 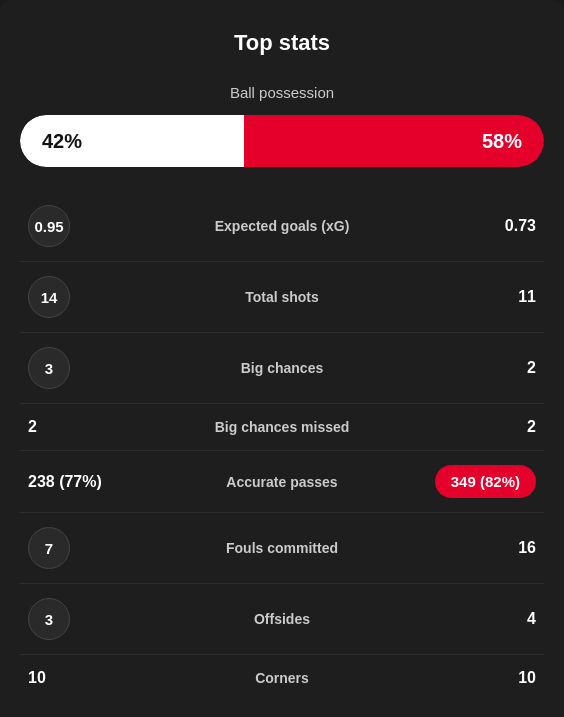 What do you see at coordinates (282, 619) in the screenshot?
I see `stat-label: Offsides` at bounding box center [282, 619].